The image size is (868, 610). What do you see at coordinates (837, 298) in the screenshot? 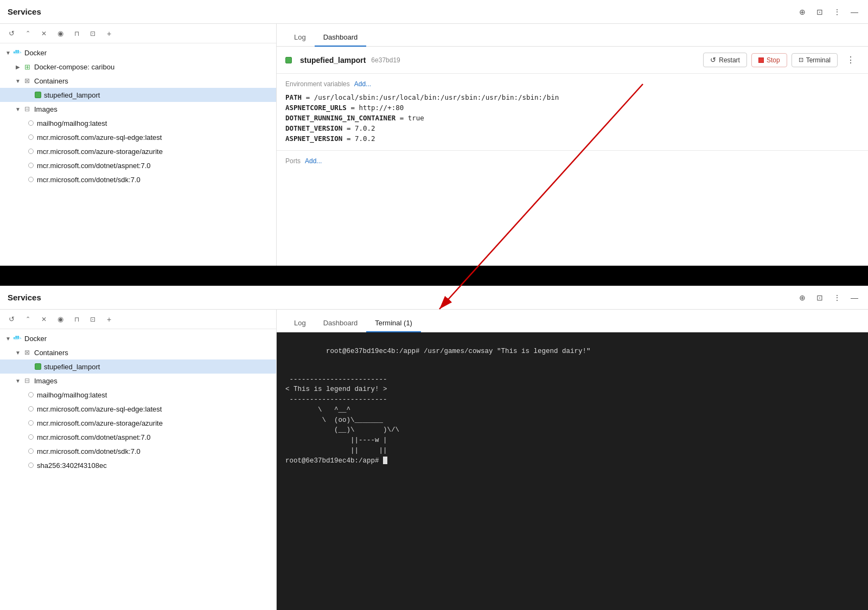
I see `more-icon-bottom: ⋮` at bounding box center [837, 298].